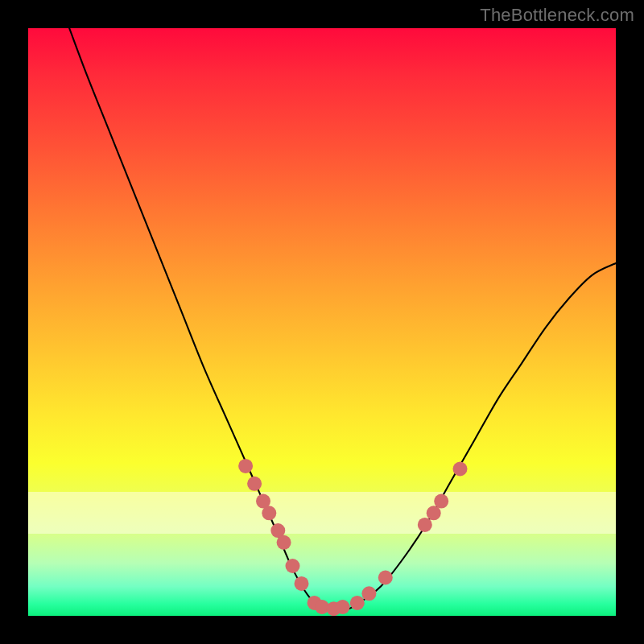  Describe the element at coordinates (353, 538) in the screenshot. I see `highlight-dots` at that location.